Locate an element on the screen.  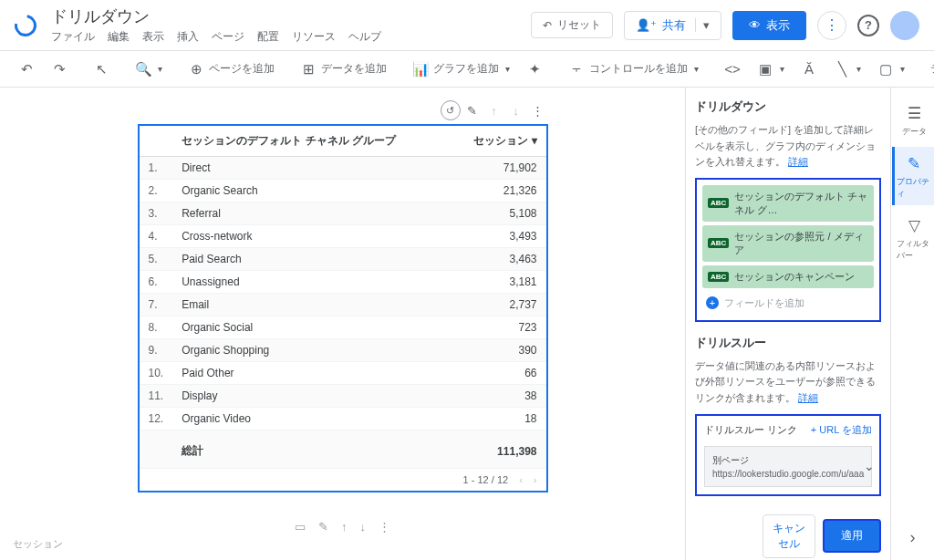
menu-help: ヘルプ is located at coordinates (365, 36).